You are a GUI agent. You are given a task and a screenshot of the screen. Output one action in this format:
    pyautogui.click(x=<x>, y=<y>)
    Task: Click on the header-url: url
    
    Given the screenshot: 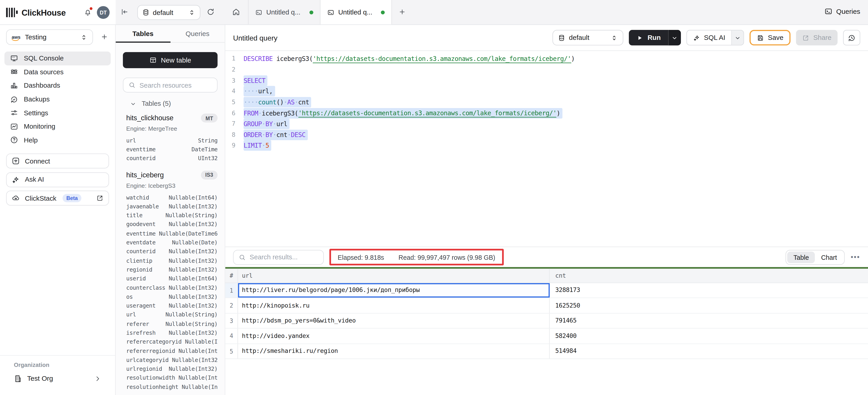 What is the action you would take?
    pyautogui.click(x=394, y=276)
    